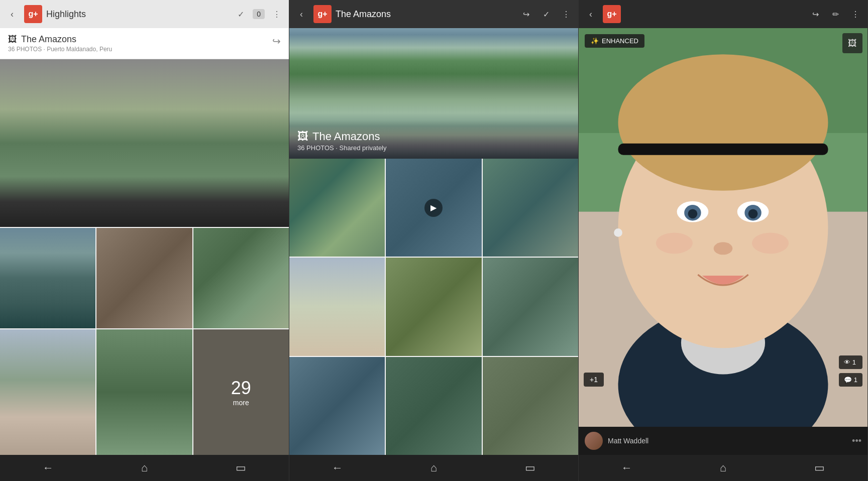  Describe the element at coordinates (546, 14) in the screenshot. I see `check-icon-p2: ✓` at that location.